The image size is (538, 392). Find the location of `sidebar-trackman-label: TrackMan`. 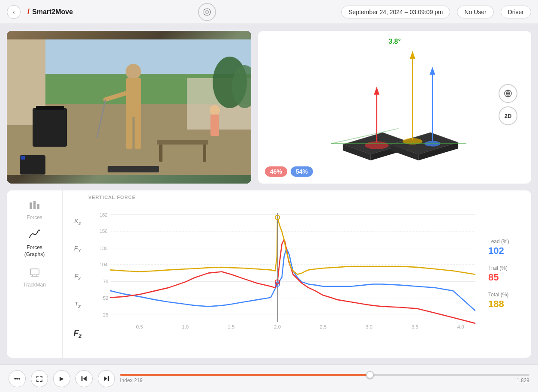

sidebar-trackman-label: TrackMan is located at coordinates (34, 285).